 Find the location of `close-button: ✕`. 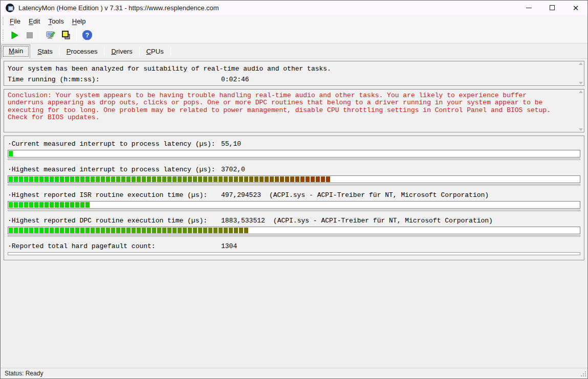

close-button: ✕ is located at coordinates (576, 8).